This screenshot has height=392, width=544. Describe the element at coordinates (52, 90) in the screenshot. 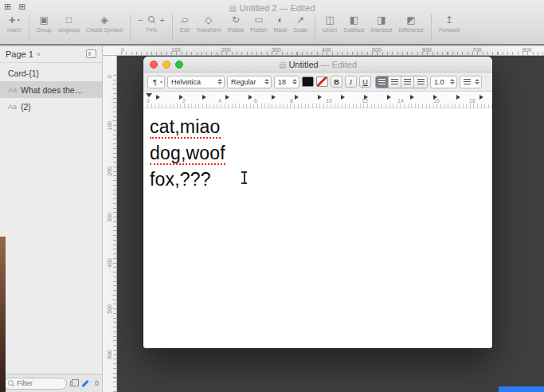

I see `layer-label: What does the…` at that location.